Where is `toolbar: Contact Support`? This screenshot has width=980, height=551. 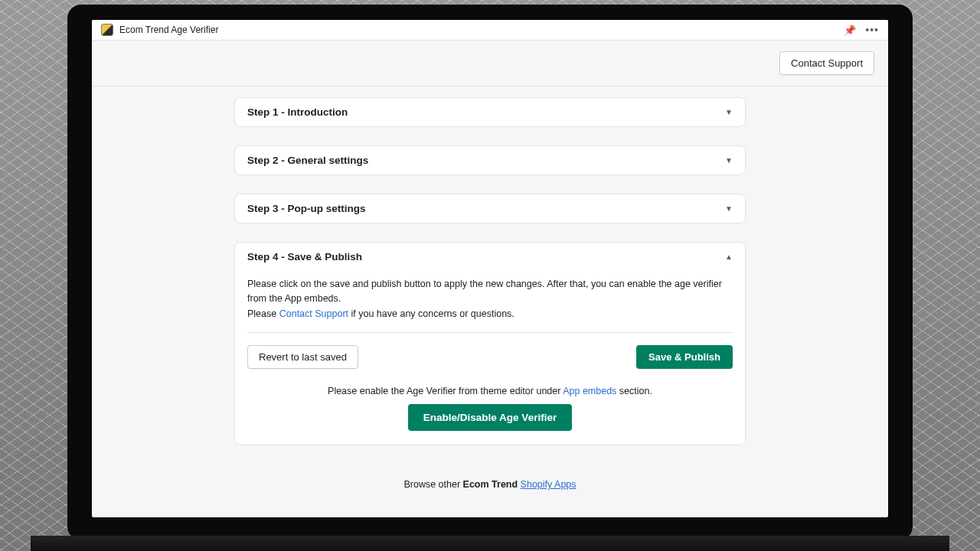
toolbar: Contact Support is located at coordinates (490, 64).